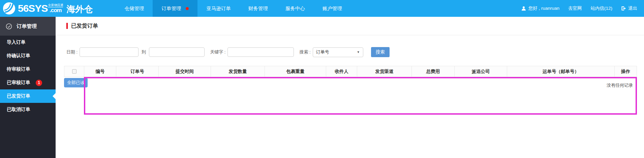 This screenshot has height=158, width=644. Describe the element at coordinates (109, 52) in the screenshot. I see `date-from-input` at that location.